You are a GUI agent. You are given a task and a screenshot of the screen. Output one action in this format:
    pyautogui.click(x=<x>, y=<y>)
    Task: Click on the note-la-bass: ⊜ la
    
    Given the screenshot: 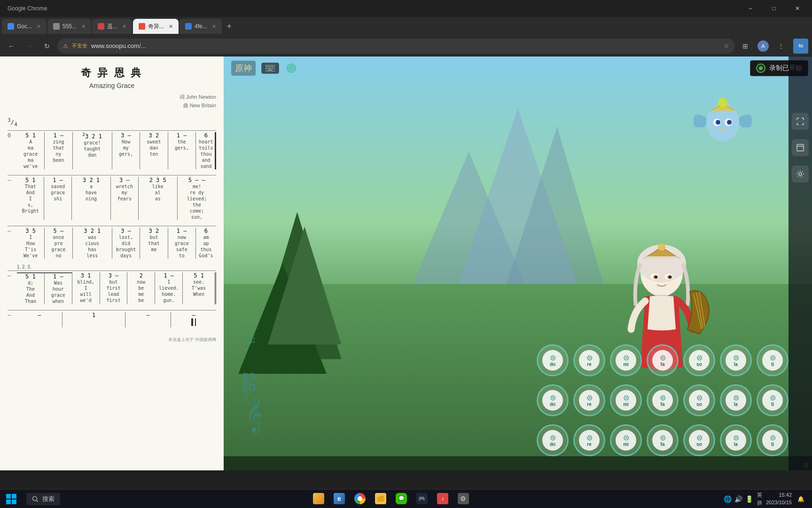 What is the action you would take?
    pyautogui.click(x=736, y=360)
    